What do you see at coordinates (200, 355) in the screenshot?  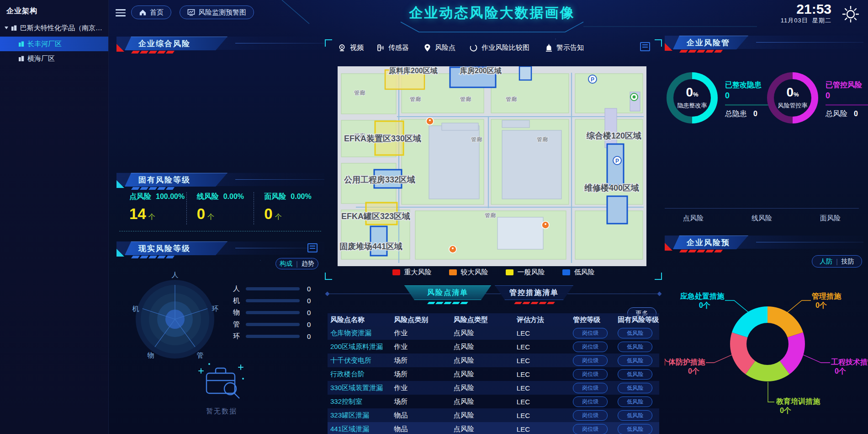 I see `radar-axis-management: 管` at bounding box center [200, 355].